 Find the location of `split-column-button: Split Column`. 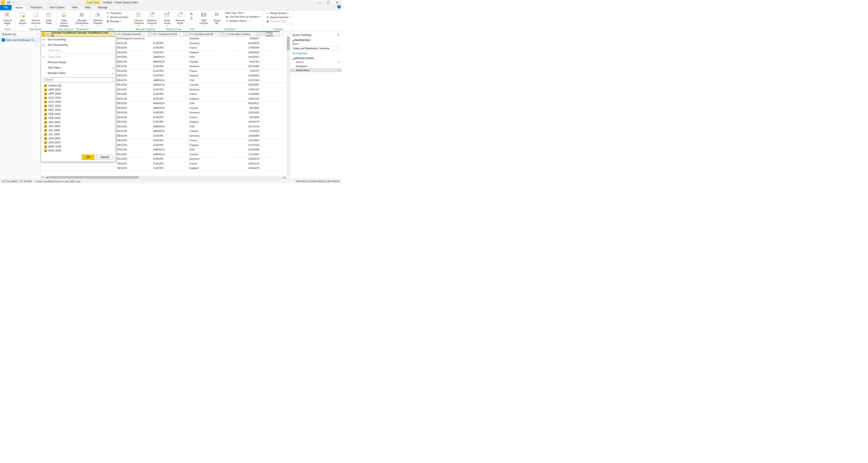

split-column-button: Split Column is located at coordinates (204, 19).